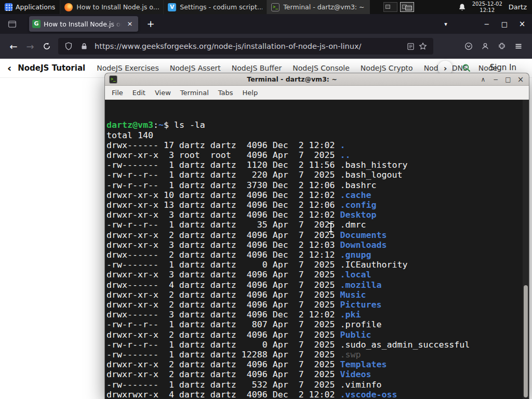 The image size is (532, 399). Describe the element at coordinates (353, 295) in the screenshot. I see `file-name: Music` at that location.